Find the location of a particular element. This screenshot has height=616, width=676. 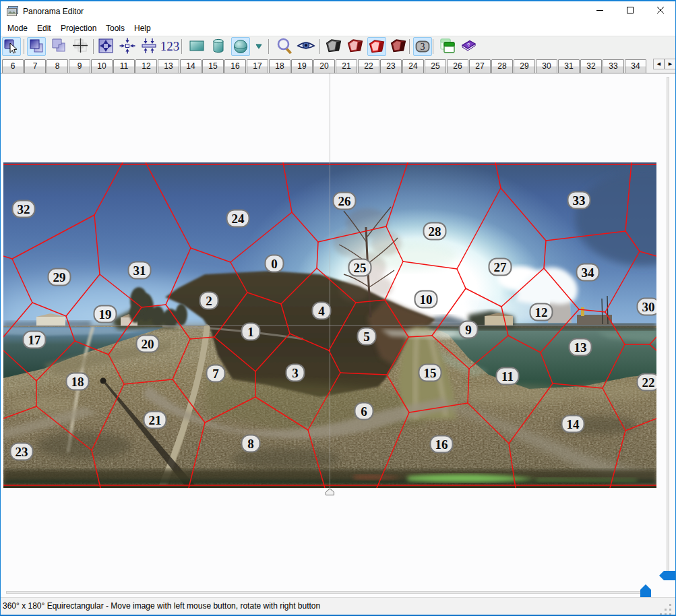

svg-text: 5 is located at coordinates (367, 337).